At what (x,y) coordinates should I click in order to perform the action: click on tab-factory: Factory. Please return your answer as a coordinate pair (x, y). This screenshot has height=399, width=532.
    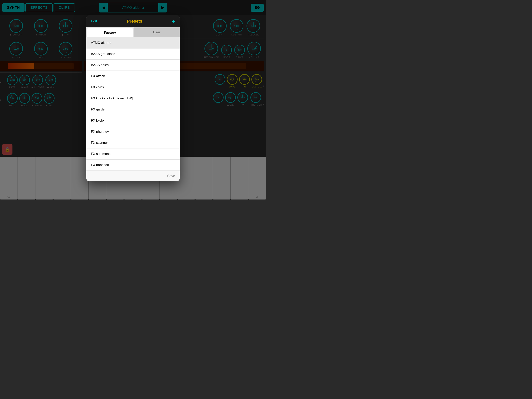
    Looking at the image, I should click on (110, 33).